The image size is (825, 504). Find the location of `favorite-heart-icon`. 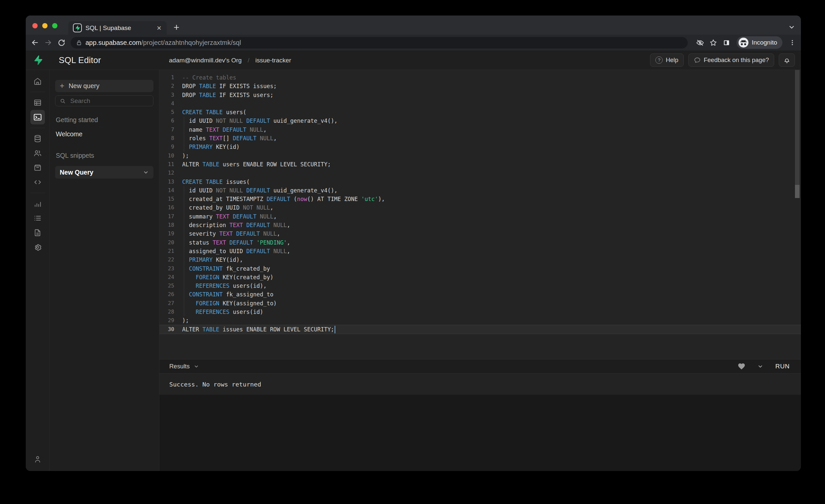

favorite-heart-icon is located at coordinates (741, 366).